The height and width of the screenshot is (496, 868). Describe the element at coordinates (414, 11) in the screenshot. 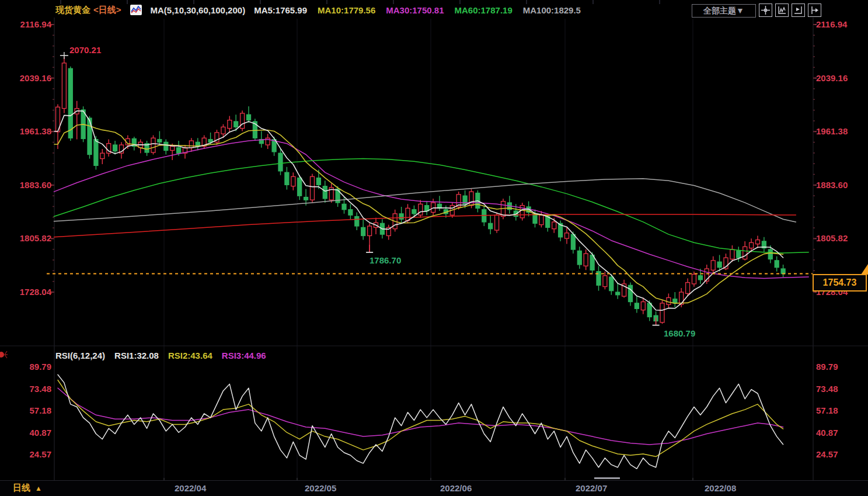

I see `ma-value: MA30:1750.81` at that location.